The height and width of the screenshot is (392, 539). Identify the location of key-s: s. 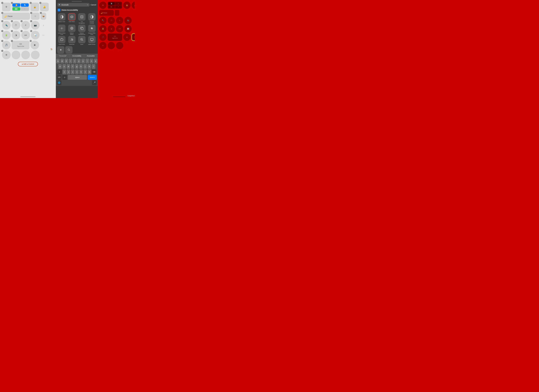
(64, 67).